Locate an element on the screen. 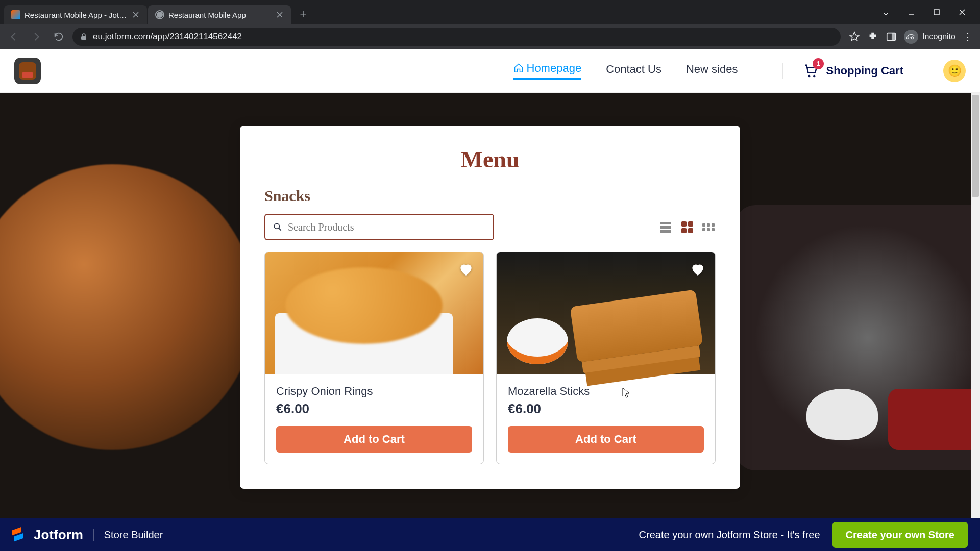  cart-badge: 1 is located at coordinates (818, 64).